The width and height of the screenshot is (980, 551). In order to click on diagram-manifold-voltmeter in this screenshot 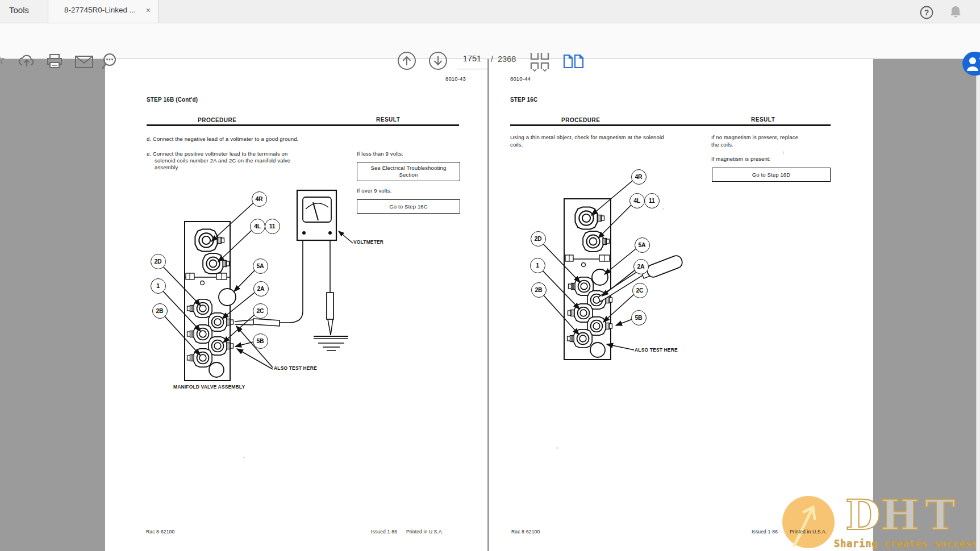, I will do `click(250, 291)`.